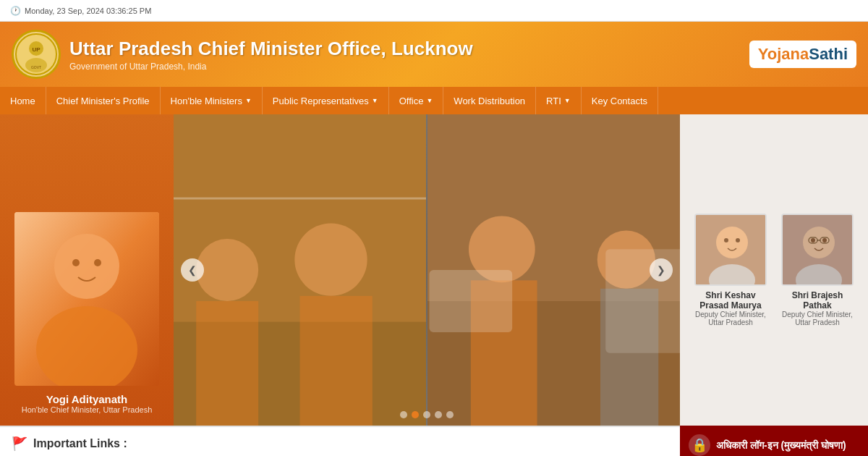 The image size is (868, 456). Describe the element at coordinates (731, 300) in the screenshot. I see `deputy-name-1: Shri Keshav Prasad Maurya` at that location.